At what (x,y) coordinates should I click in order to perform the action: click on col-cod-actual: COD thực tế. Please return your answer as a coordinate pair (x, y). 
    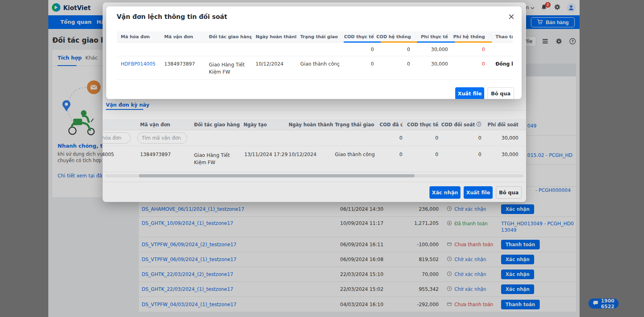
    Looking at the image, I should click on (358, 37).